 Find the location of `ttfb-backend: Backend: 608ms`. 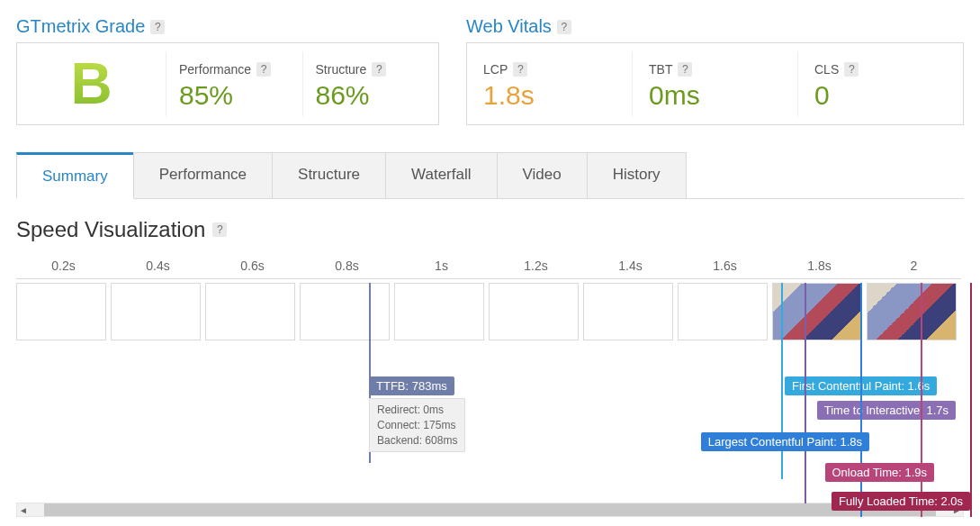

ttfb-backend: Backend: 608ms is located at coordinates (418, 441).